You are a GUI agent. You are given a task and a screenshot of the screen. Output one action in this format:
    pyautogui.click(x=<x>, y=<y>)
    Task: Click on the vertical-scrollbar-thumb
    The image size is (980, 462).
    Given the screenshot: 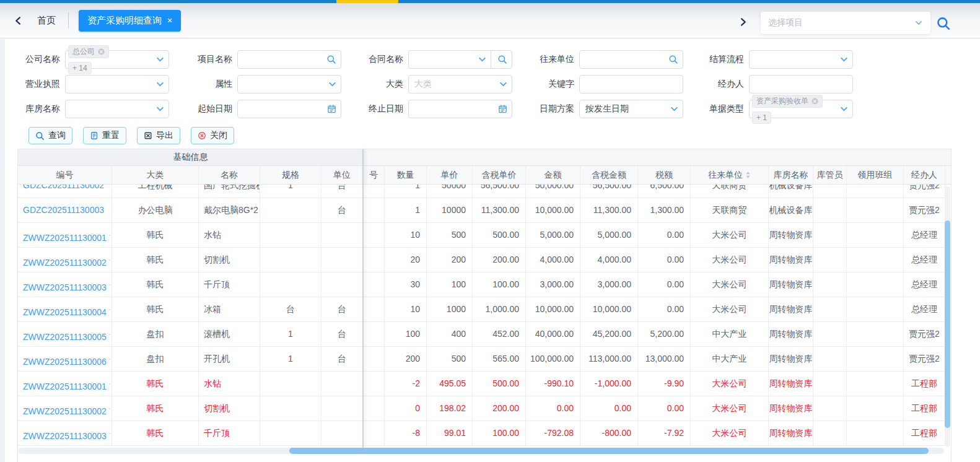 What is the action you would take?
    pyautogui.click(x=948, y=325)
    